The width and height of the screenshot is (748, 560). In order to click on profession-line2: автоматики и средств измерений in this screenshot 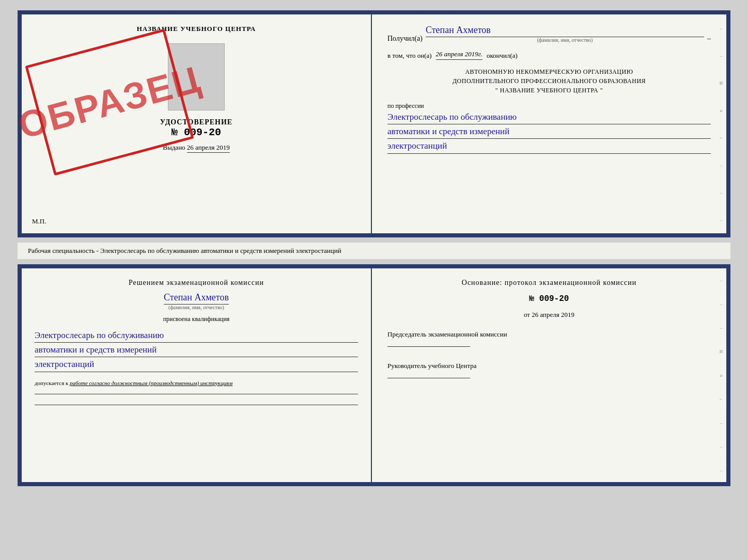, I will do `click(549, 132)`.